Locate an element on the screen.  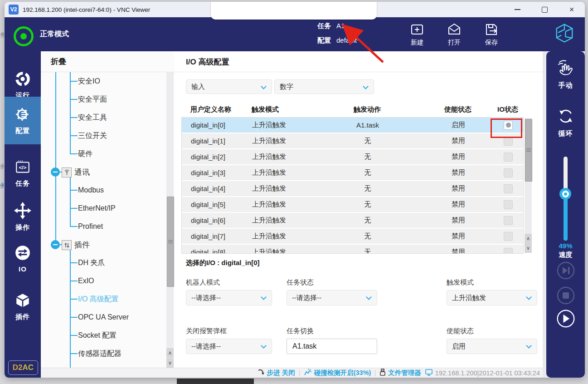
table-row: digital_in[1]上升沿触发无禁用 is located at coordinates (353, 141).